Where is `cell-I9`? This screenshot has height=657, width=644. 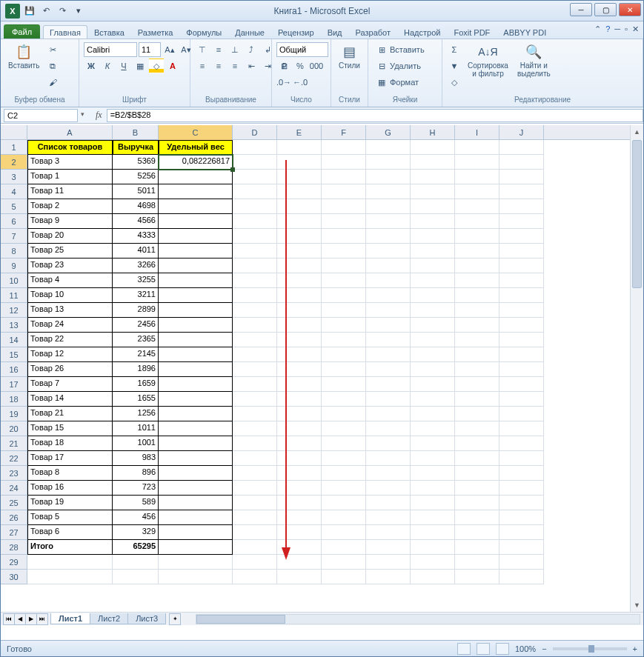 cell-I9 is located at coordinates (477, 266).